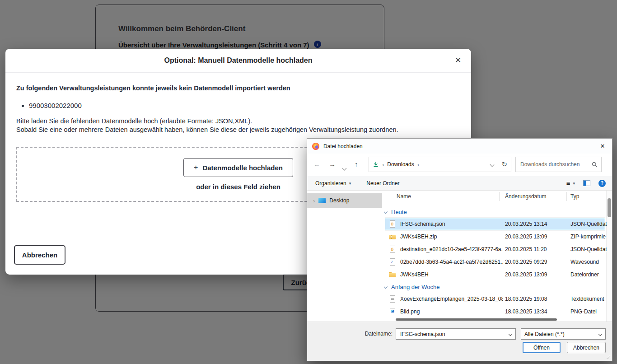  Describe the element at coordinates (589, 249) in the screenshot. I see `file-type: JSON-Quelldate` at that location.